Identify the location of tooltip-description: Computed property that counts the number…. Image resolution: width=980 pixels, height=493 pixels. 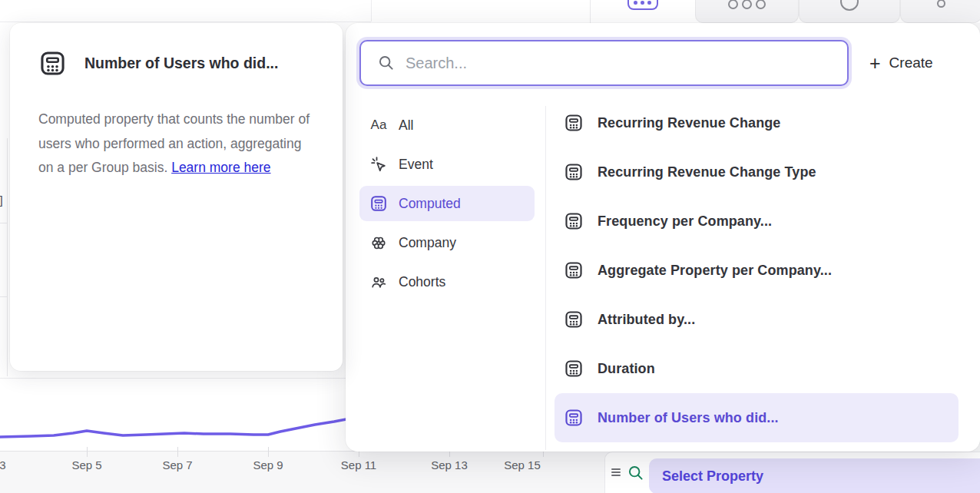
(177, 144).